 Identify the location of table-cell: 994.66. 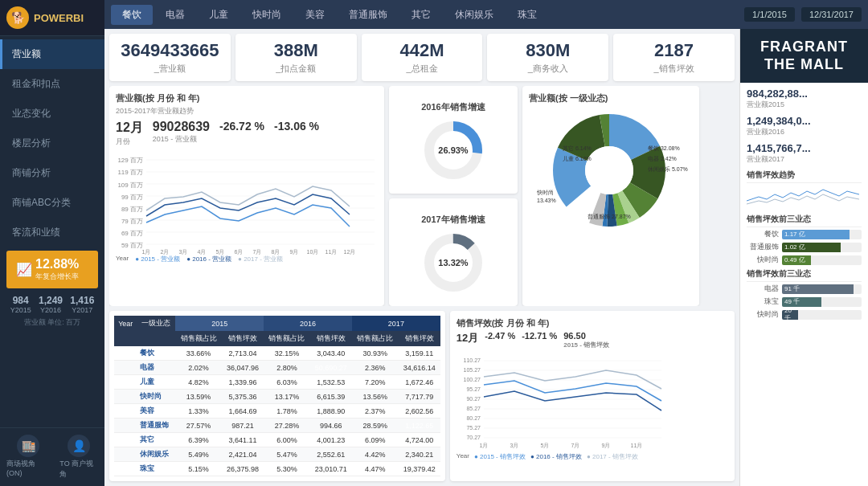
(331, 426).